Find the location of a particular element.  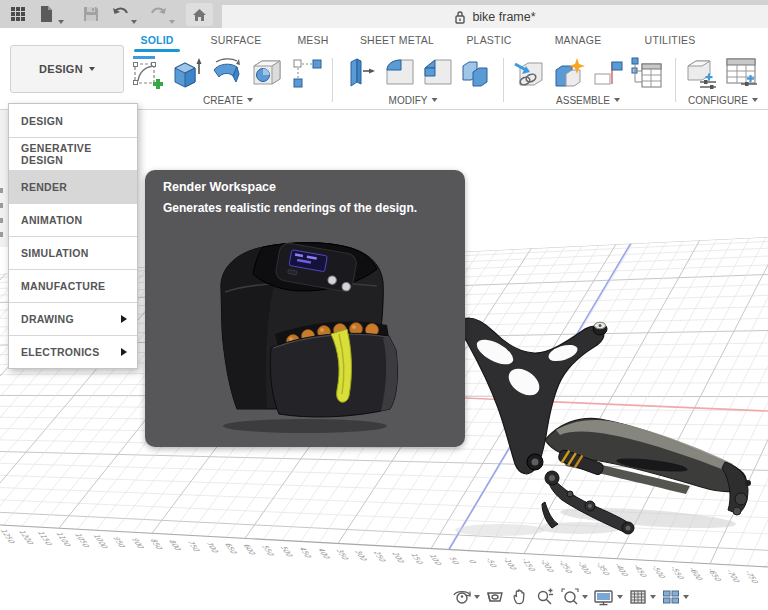

bom-table-icon is located at coordinates (647, 73).